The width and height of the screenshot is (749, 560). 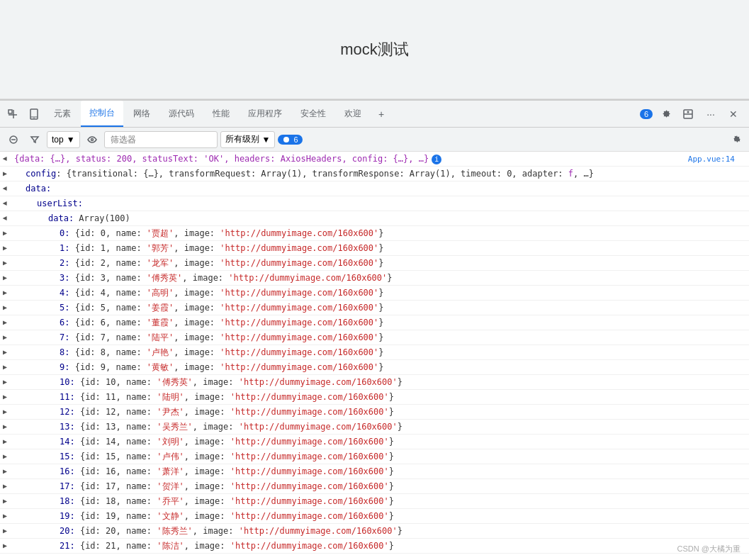 I want to click on clear-console-icon, so click(x=13, y=140).